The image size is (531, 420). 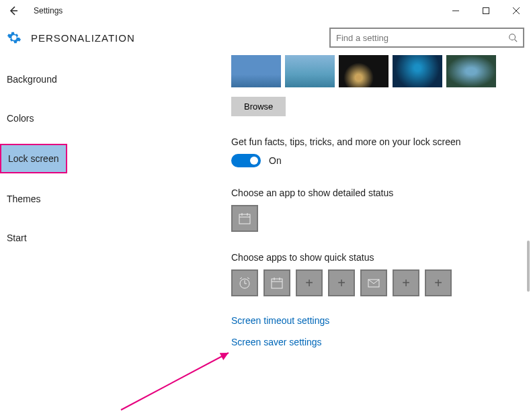 I want to click on maximize-icon, so click(x=486, y=11).